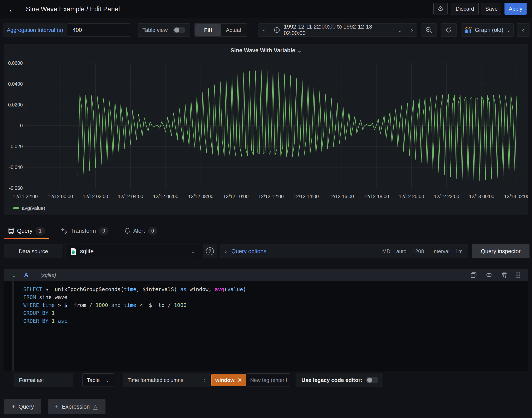 The image size is (532, 418). What do you see at coordinates (26, 231) in the screenshot?
I see `tab-query: Query1` at bounding box center [26, 231].